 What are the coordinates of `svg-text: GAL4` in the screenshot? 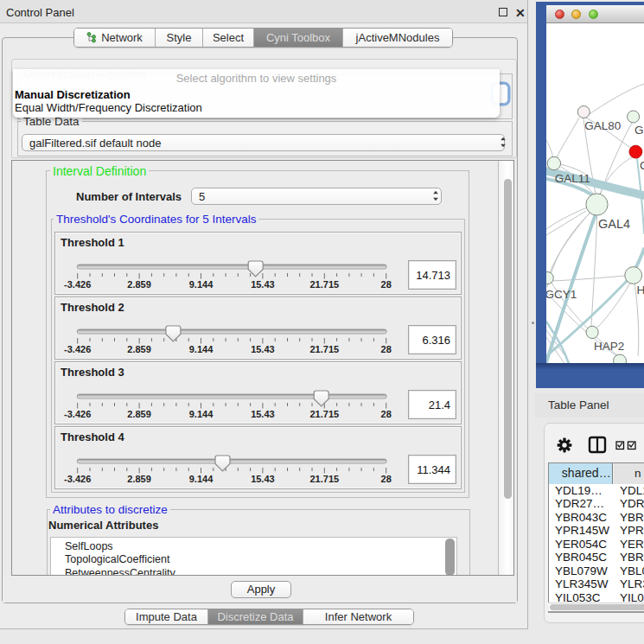 It's located at (614, 224).